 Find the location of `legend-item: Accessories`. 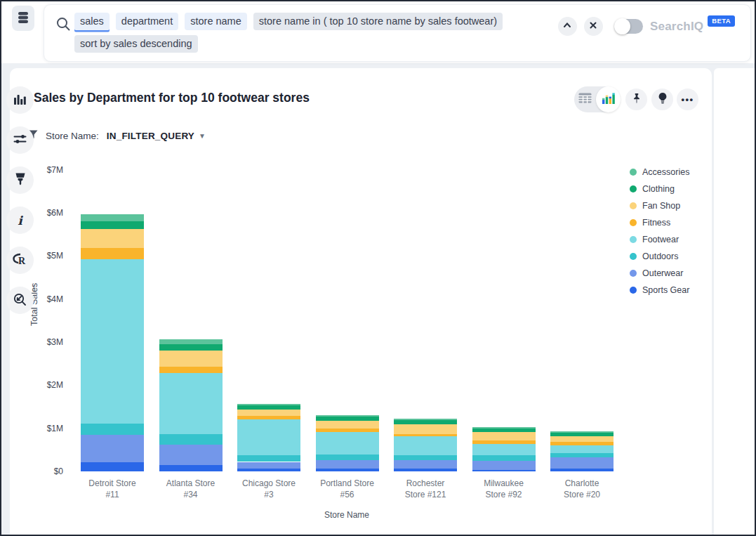

legend-item: Accessories is located at coordinates (660, 172).